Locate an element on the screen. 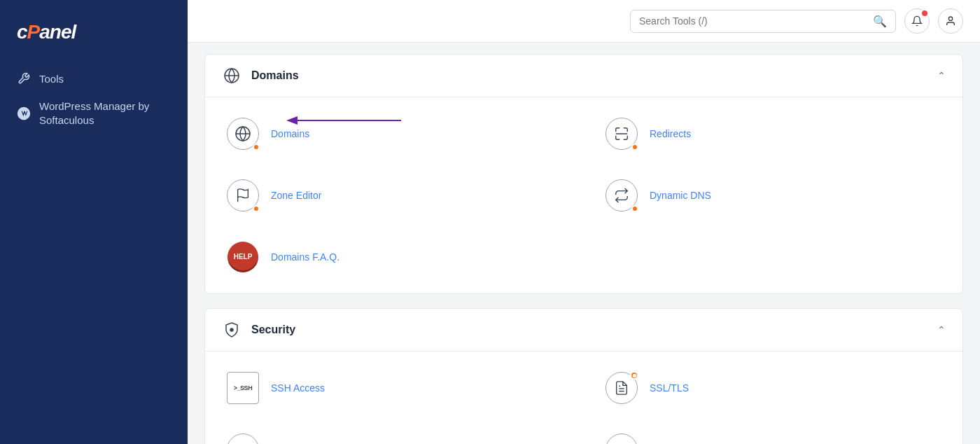  security-section-header: Security ⌃ is located at coordinates (584, 331).